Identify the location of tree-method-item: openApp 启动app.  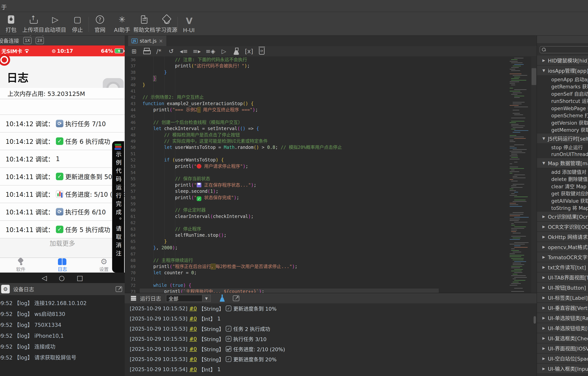
(563, 79).